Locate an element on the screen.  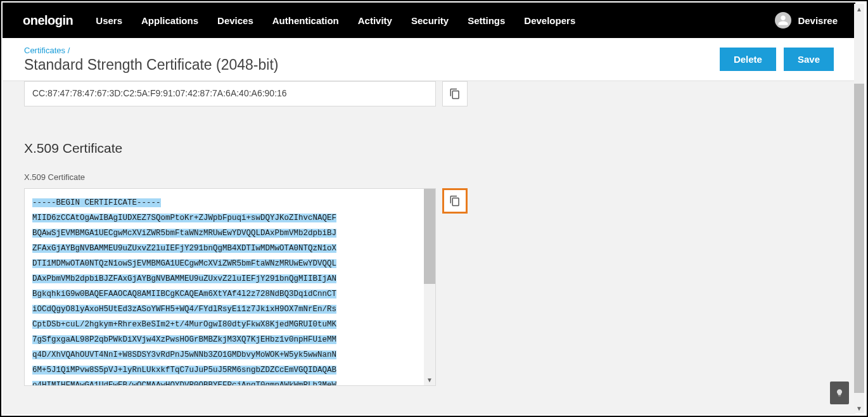
header-actions: Delete Save is located at coordinates (777, 60).